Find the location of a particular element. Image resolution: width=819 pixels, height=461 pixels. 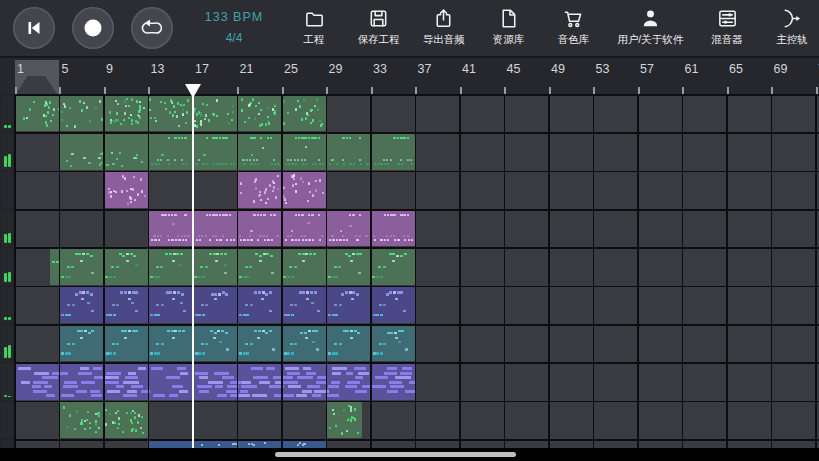

clip-track5 is located at coordinates (232, 267).